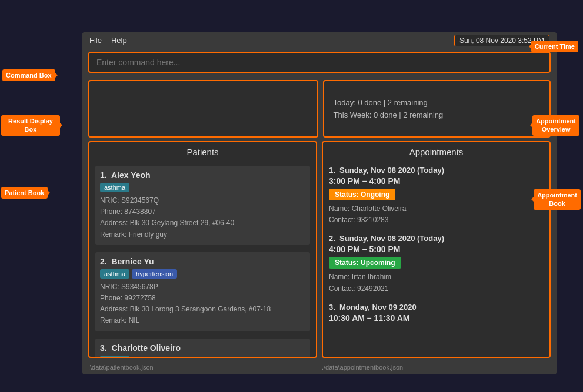 This screenshot has width=583, height=392. Describe the element at coordinates (555, 46) in the screenshot. I see `current-time-annotation: Current Time` at that location.